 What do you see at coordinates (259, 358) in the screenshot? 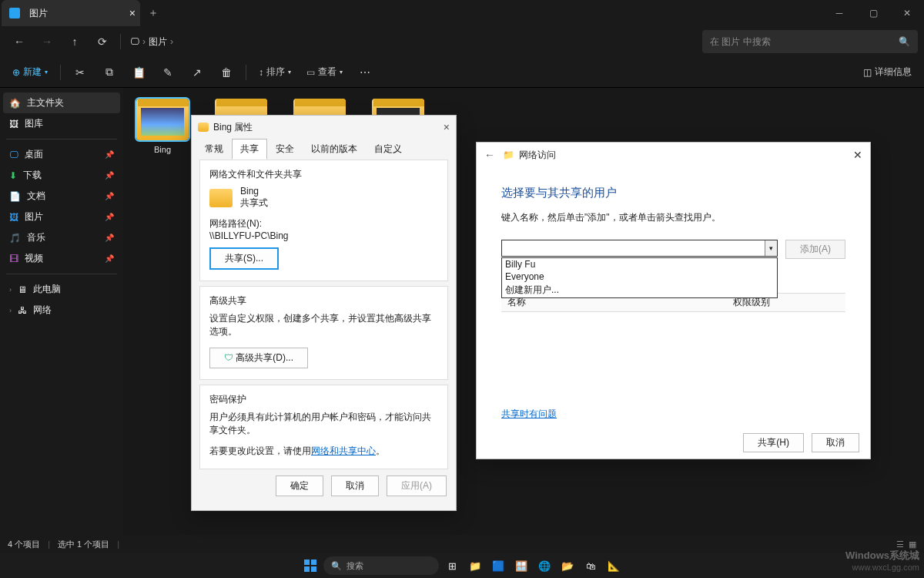
I see `advanced-share-button: 🛡 高级共享(D)...` at bounding box center [259, 358].